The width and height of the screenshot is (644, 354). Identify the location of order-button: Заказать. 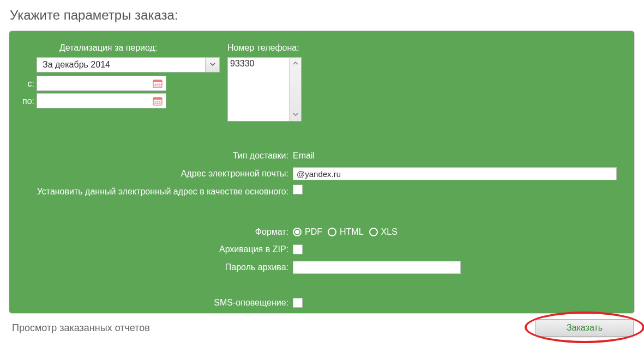
(585, 328).